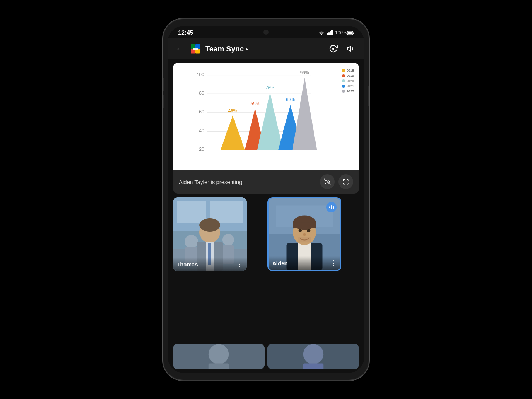  I want to click on svg-text: 96%, so click(304, 73).